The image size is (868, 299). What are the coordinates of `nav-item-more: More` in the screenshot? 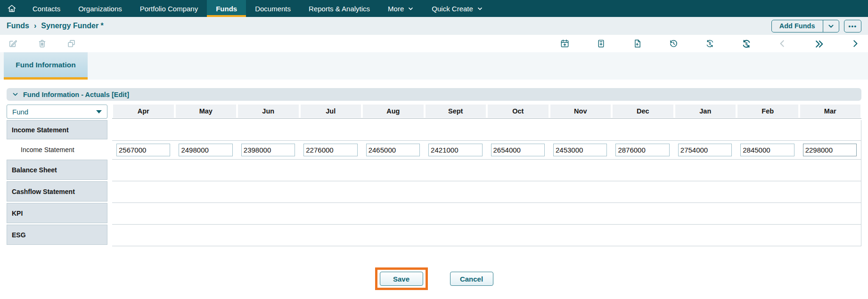 It's located at (401, 8).